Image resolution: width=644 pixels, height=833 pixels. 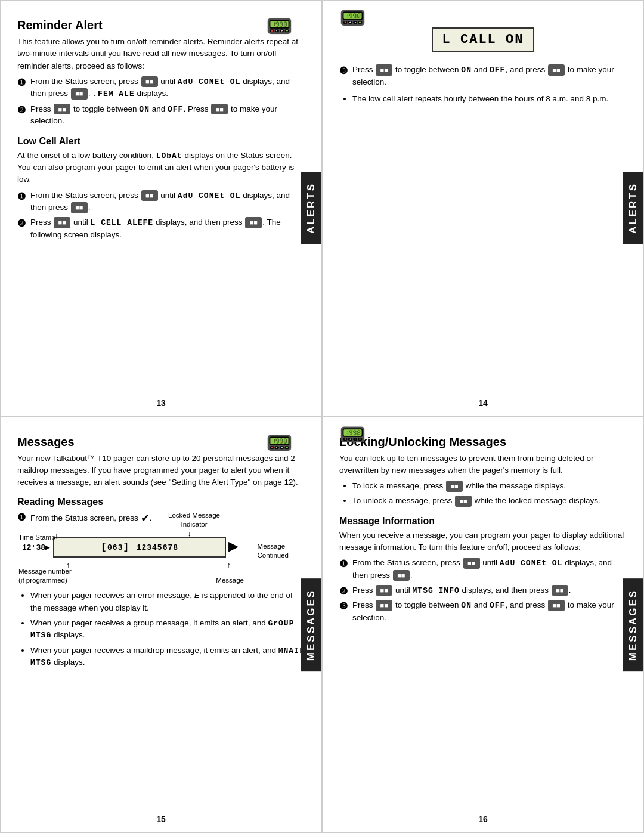 I want to click on reading-bullet-1: When your pager receives an error messag…, so click(x=168, y=602).